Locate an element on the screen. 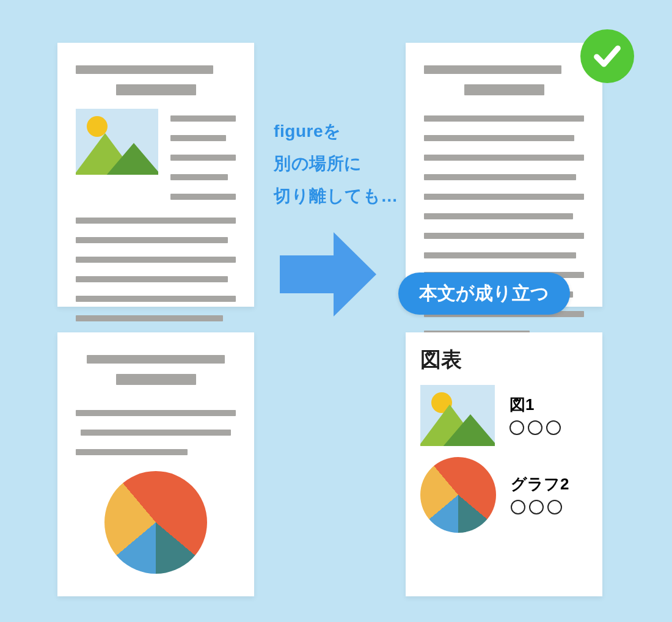  doc-page-right-bottom: 図表 図1 グラフ2 is located at coordinates (504, 464).